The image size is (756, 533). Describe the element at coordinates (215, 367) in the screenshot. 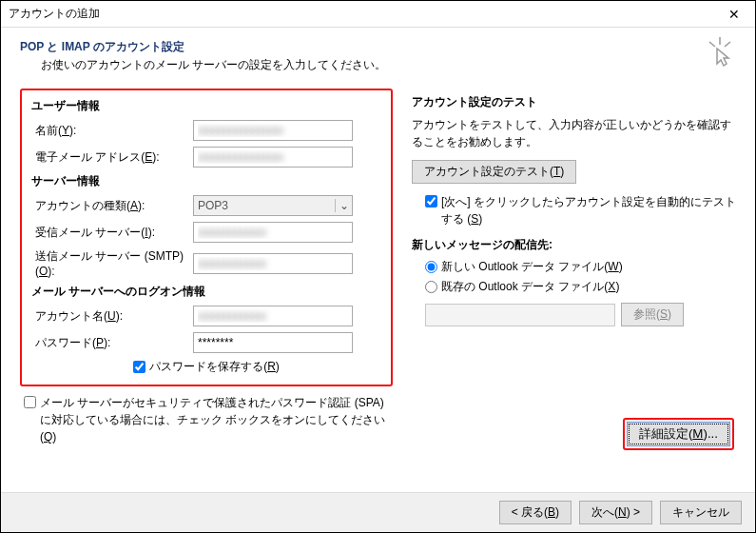

I see `save-password-label: パスワードを保存する(R)` at that location.